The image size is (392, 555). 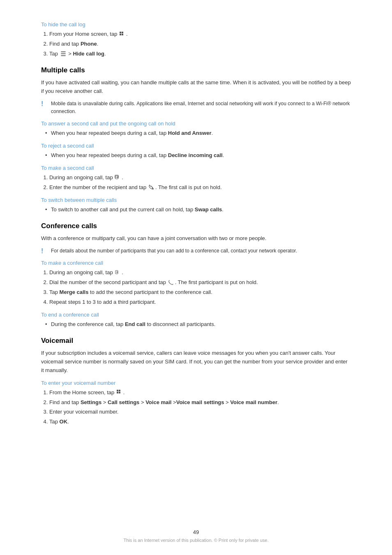 I want to click on reject-second-list: When you hear repeated beeps during a ca…, so click(x=198, y=155).